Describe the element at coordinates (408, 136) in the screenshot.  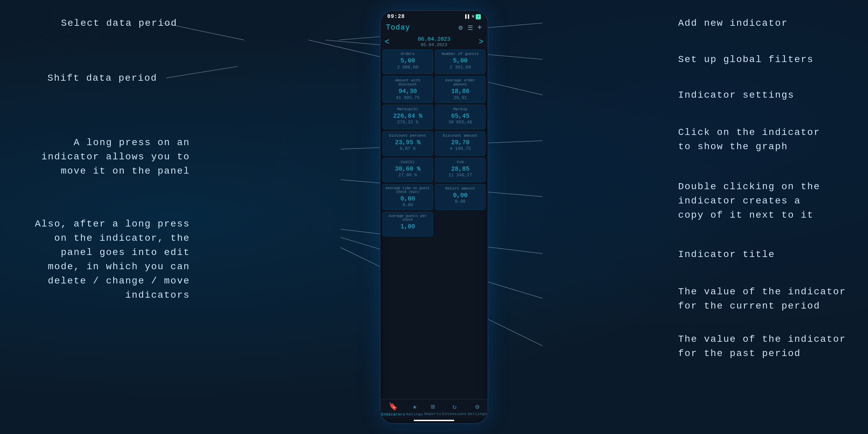
I see `indicator-discount-pct-title: Discount percent` at that location.